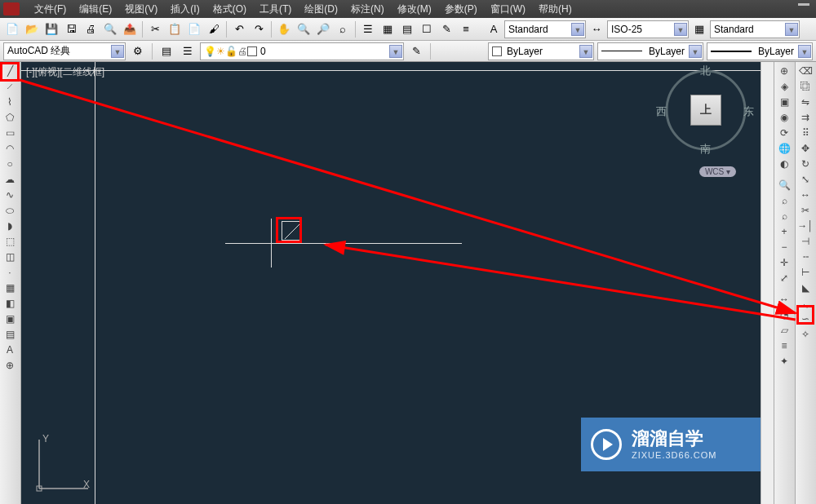 The image size is (816, 504). I want to click on chamfer-tool: ◣, so click(805, 288).